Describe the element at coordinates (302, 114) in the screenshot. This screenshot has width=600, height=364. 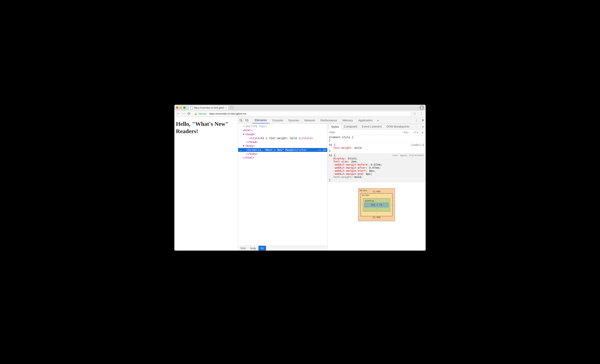
I see `address-bar: 🔒 Secure | https://overrides-in-html.gli…` at that location.